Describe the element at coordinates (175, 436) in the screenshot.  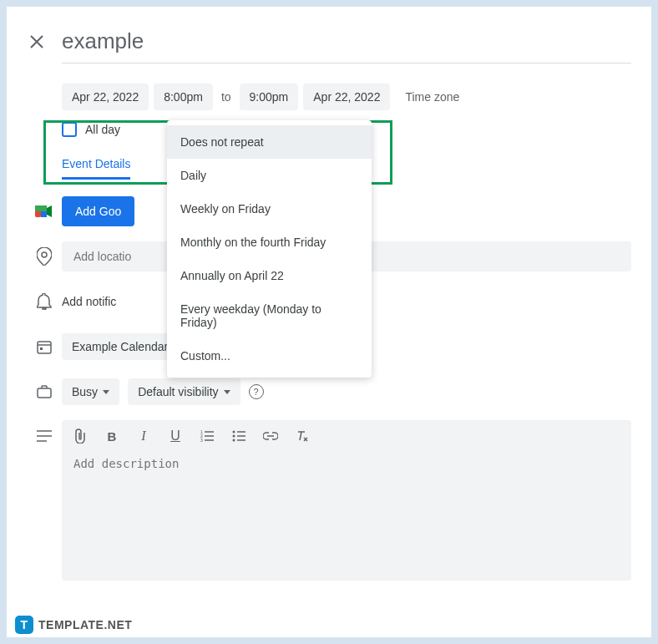
I see `underline-icon: U` at that location.